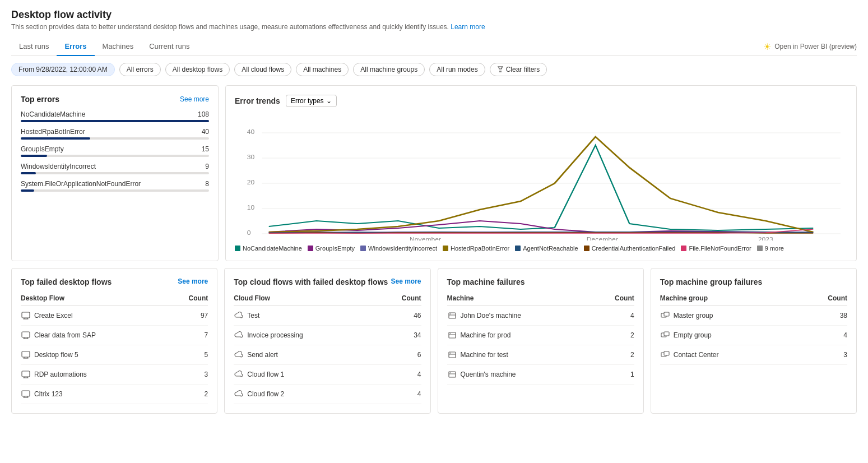  I want to click on cloud-flow-col-header: Cloud Flow, so click(307, 298).